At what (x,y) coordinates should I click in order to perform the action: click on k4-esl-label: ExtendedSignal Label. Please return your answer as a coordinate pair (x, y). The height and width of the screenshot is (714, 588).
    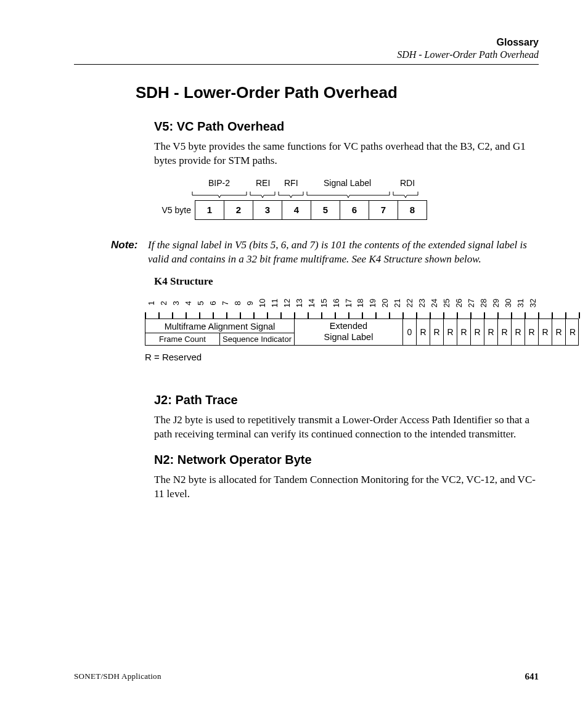
    Looking at the image, I should click on (349, 332).